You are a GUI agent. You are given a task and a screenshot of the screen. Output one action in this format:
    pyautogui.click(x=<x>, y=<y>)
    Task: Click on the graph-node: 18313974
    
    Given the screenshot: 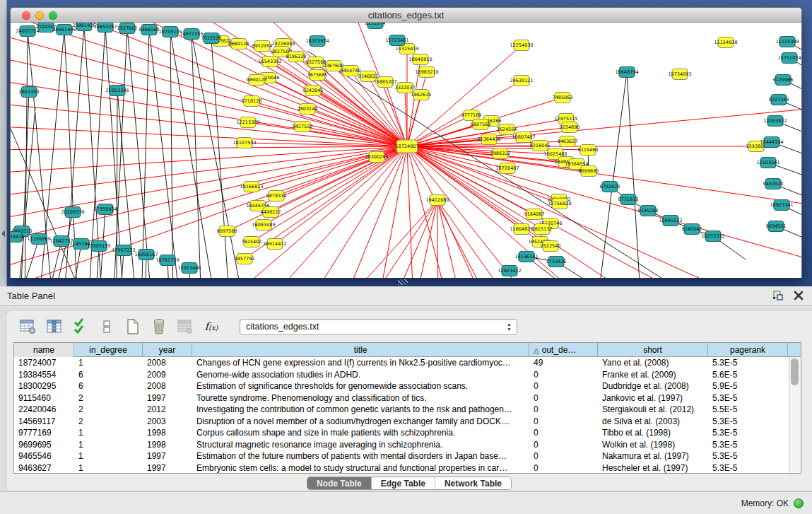 What is the action you would take?
    pyautogui.click(x=317, y=41)
    